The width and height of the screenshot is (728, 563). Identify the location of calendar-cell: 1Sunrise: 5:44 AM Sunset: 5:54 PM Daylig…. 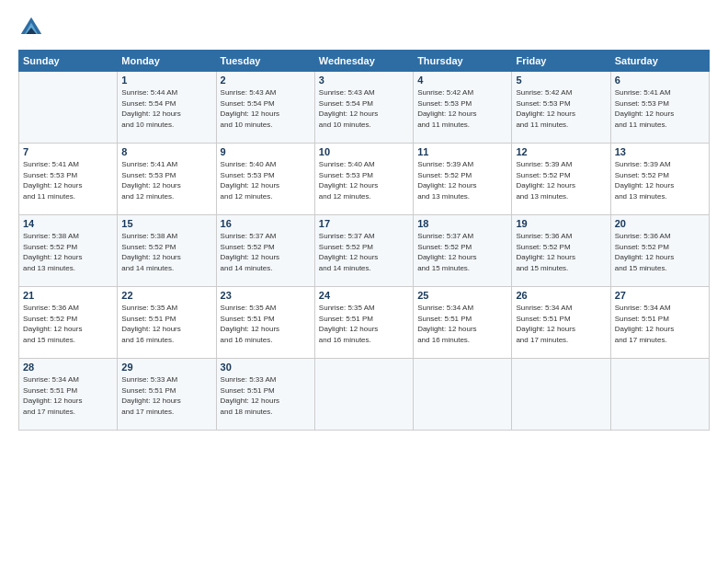
(167, 108).